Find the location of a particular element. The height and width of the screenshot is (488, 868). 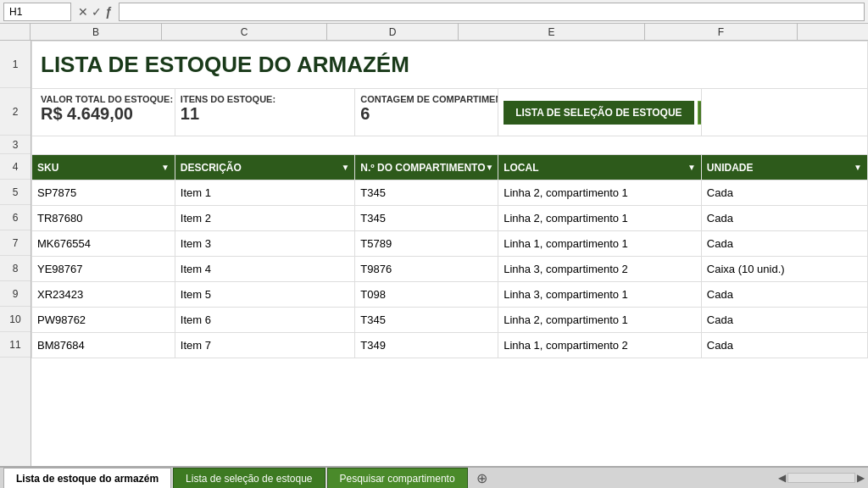

stats-items: ITENS DO ESTOQUE: 11 is located at coordinates (264, 113).